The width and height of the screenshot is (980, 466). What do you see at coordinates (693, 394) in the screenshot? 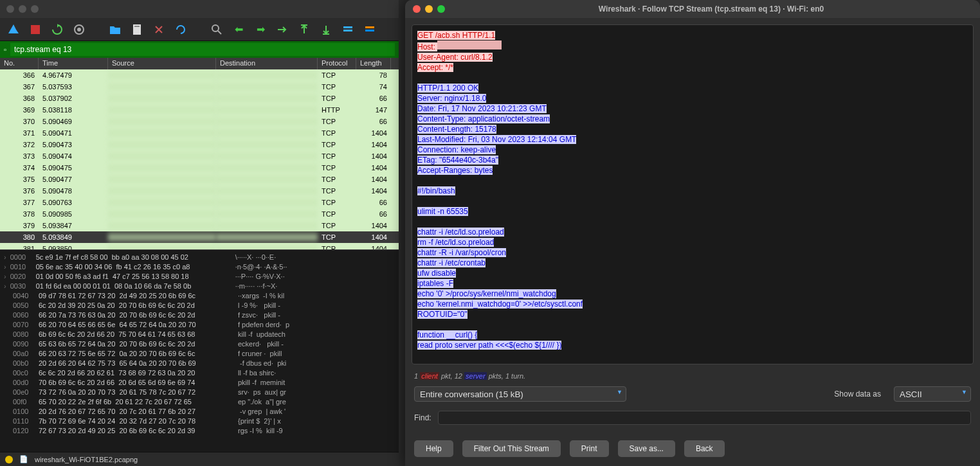
I see `dialog-controls-row: Entire conversation (15 kB) Show data as…` at bounding box center [693, 394].